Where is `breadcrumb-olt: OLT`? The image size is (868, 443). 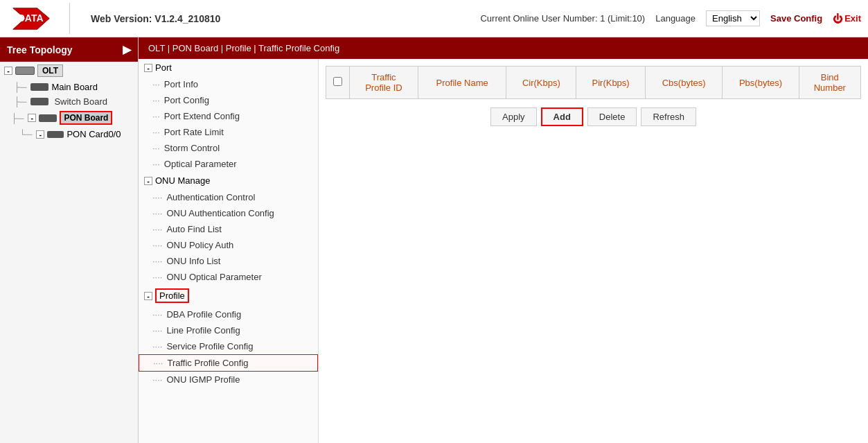 breadcrumb-olt: OLT is located at coordinates (157, 49).